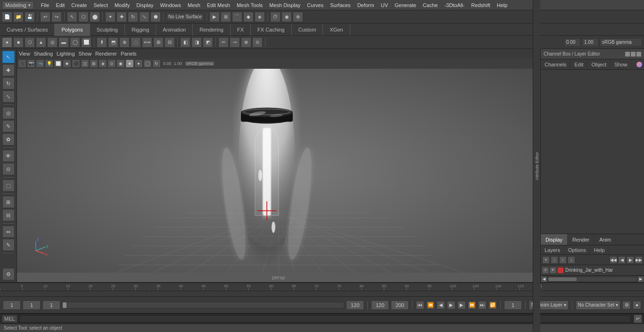  I want to click on autokey-btn: ●, so click(637, 305).